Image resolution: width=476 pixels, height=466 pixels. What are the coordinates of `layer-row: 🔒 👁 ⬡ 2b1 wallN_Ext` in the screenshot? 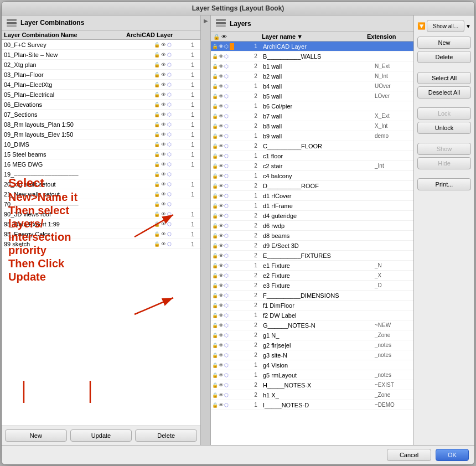 It's located at (312, 66).